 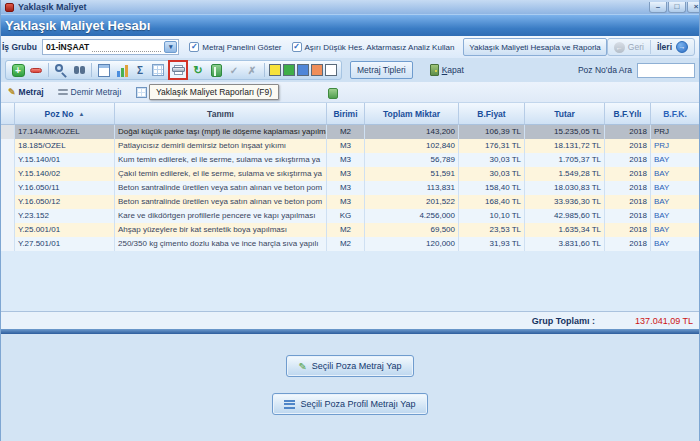 What do you see at coordinates (65, 174) in the screenshot?
I see `cell-poz: Y.15.140/02` at bounding box center [65, 174].